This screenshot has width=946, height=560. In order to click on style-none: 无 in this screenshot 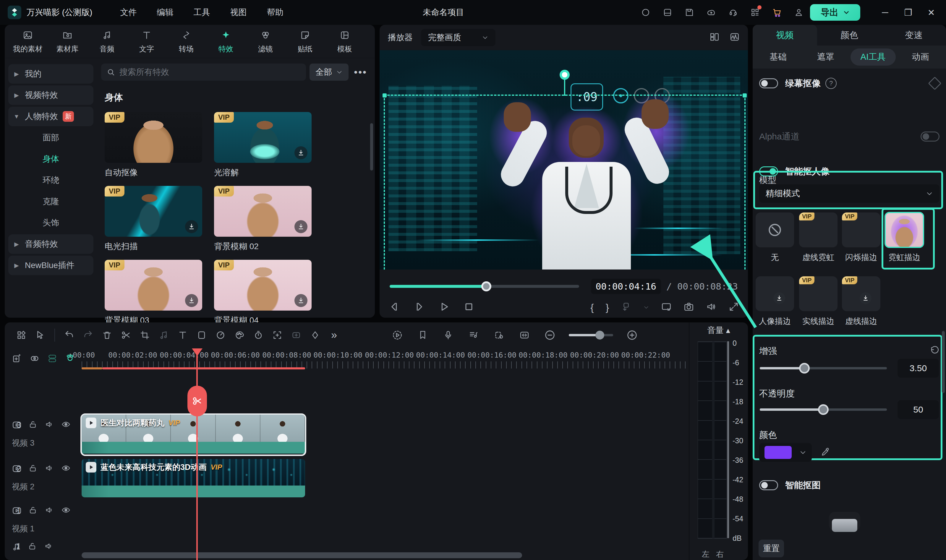, I will do `click(775, 238)`.